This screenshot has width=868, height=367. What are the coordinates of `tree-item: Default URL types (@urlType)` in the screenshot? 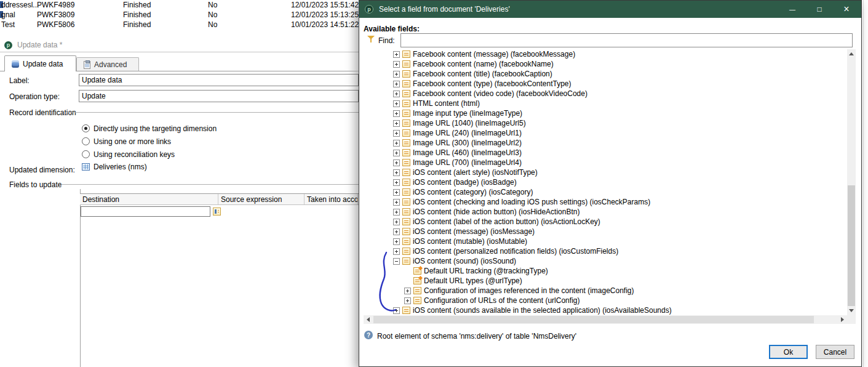 It's located at (605, 281).